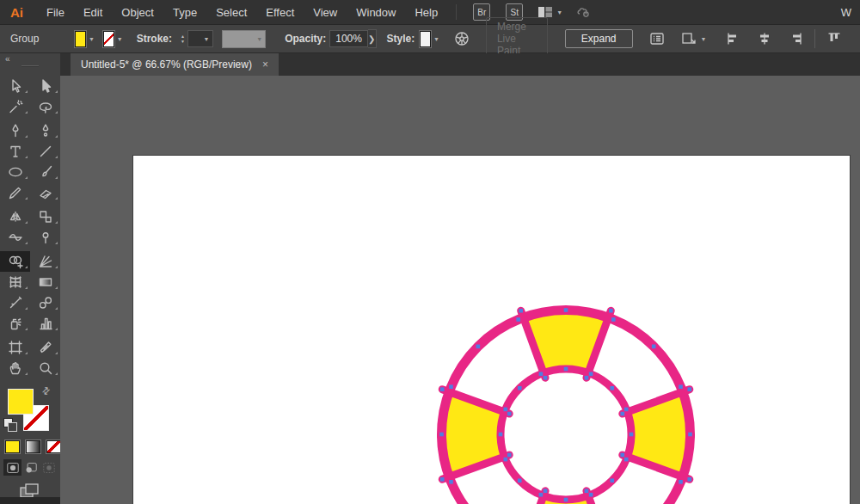  Describe the element at coordinates (45, 217) in the screenshot. I see `tool-scale` at that location.